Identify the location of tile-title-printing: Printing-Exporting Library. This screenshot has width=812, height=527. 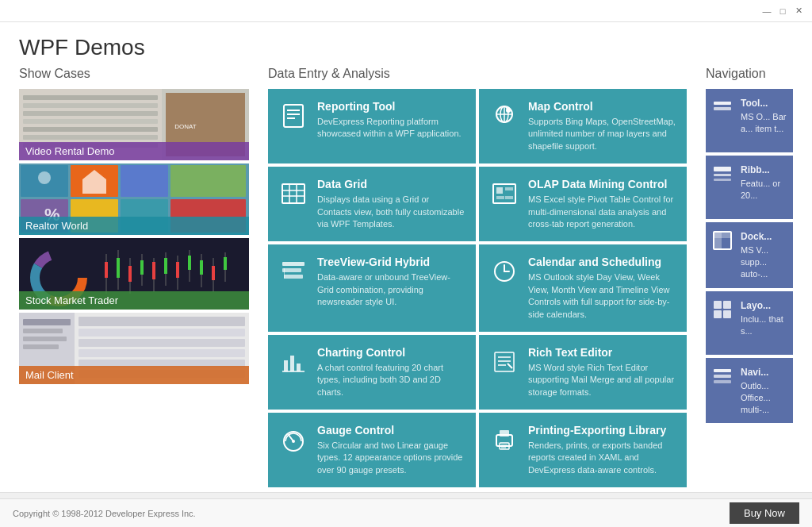
(602, 430).